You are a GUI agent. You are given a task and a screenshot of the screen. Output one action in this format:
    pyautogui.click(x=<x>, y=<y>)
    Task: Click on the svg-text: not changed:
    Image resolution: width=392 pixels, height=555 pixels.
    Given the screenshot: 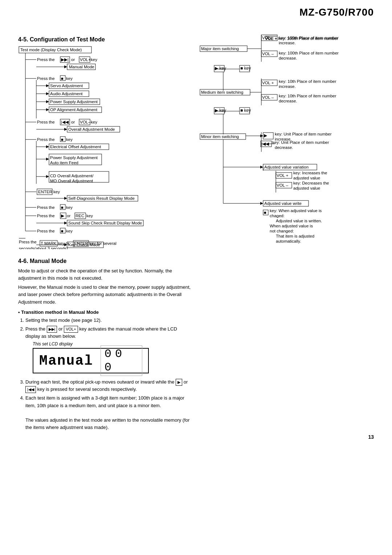 What is the action you would take?
    pyautogui.click(x=282, y=231)
    